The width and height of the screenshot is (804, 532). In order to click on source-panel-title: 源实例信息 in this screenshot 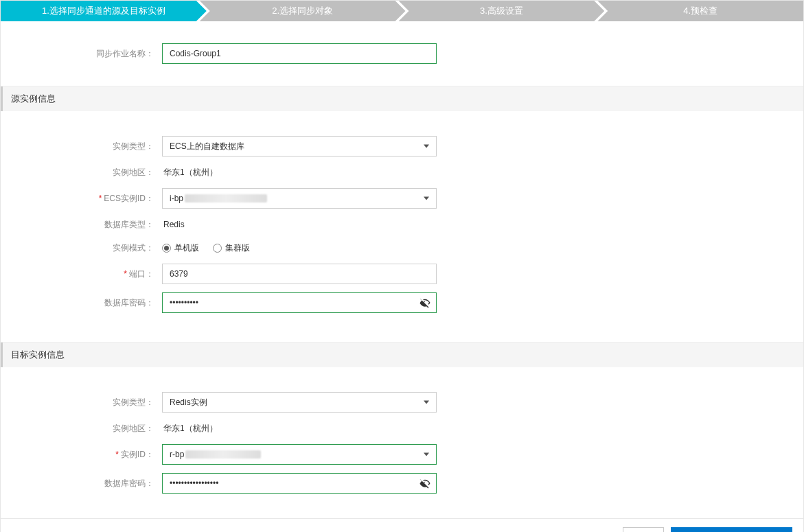, I will do `click(402, 99)`.